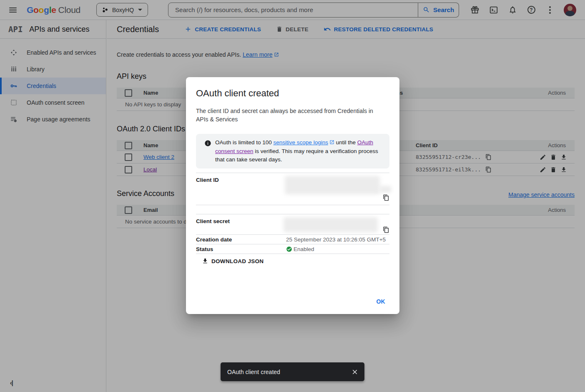 The image size is (585, 392). Describe the element at coordinates (293, 93) in the screenshot. I see `dialog-title: OAuth client created` at that location.